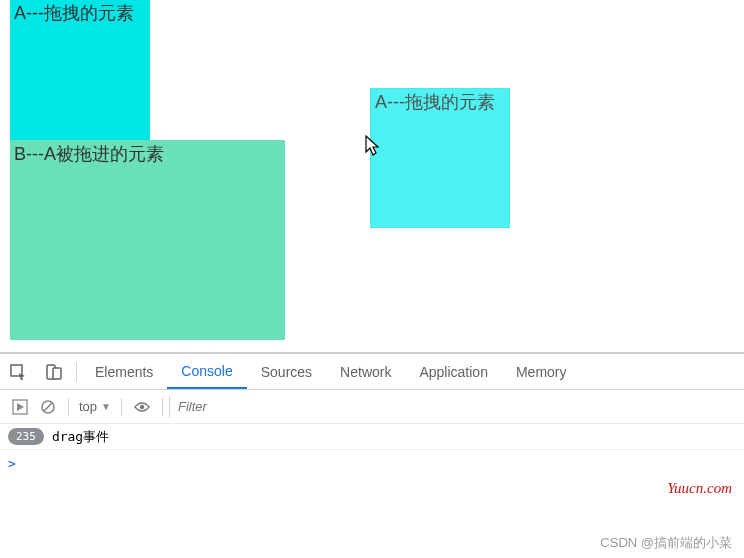 This screenshot has height=558, width=744. I want to click on inspect-element-icon, so click(18, 372).